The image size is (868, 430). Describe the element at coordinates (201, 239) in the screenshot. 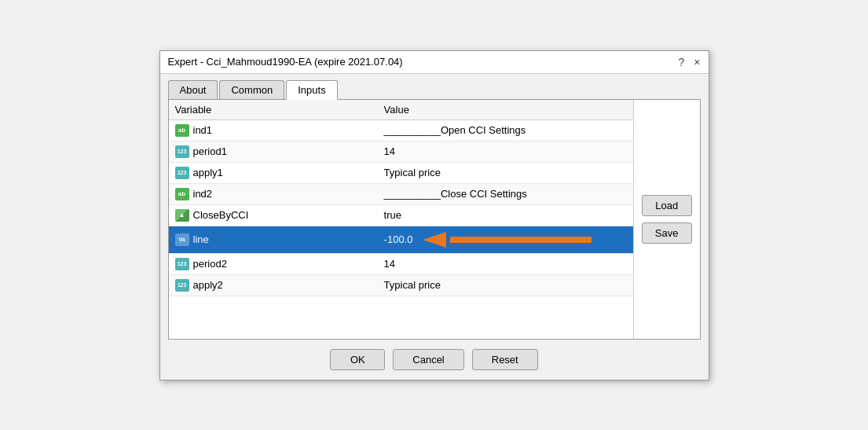

I see `variable-name: line` at that location.